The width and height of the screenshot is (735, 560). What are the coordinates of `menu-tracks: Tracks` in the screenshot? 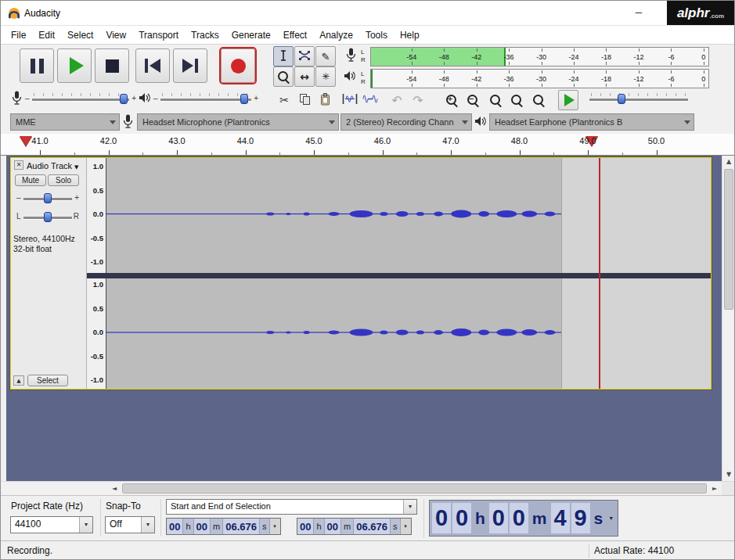 It's located at (205, 35).